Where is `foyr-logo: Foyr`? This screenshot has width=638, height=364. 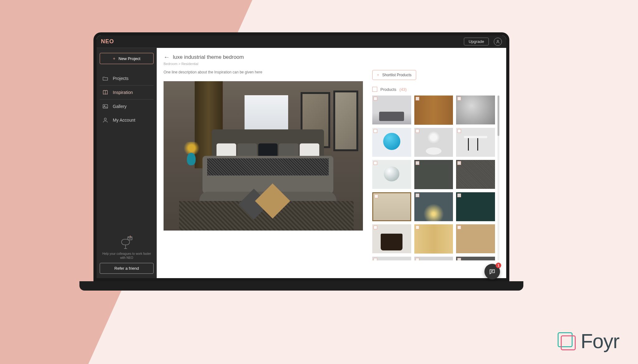
foyr-logo: Foyr is located at coordinates (588, 341).